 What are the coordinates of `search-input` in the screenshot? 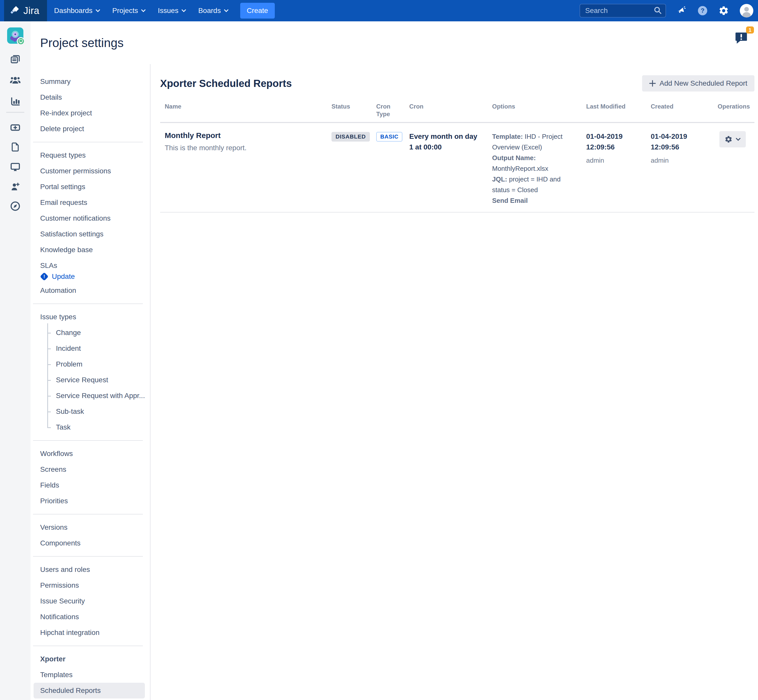 It's located at (623, 11).